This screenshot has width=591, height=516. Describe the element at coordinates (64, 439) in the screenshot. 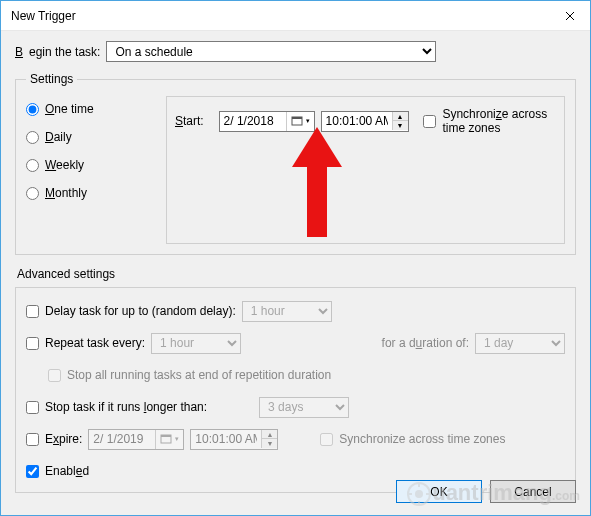

I see `expire-label: Expire:` at that location.